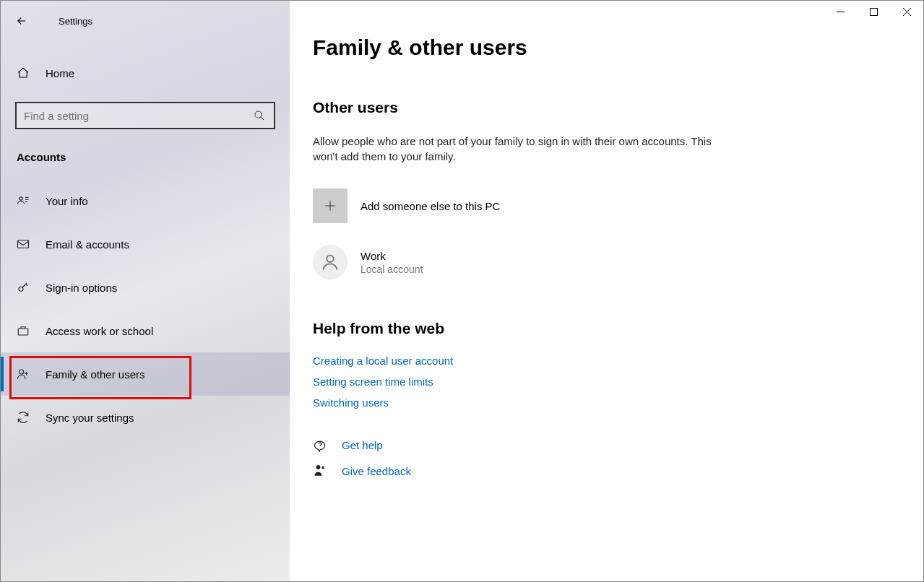 This screenshot has height=582, width=924. I want to click on user-subtitle: Local account, so click(392, 269).